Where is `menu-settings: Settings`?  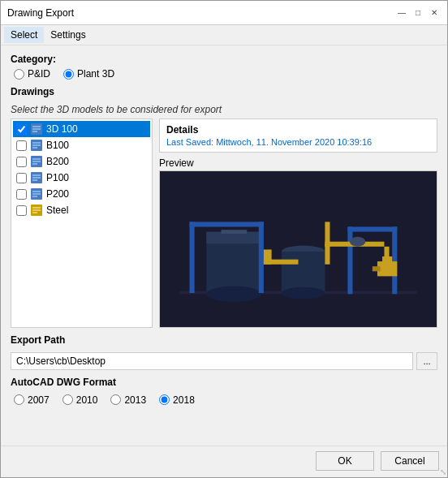
menu-settings: Settings is located at coordinates (68, 35).